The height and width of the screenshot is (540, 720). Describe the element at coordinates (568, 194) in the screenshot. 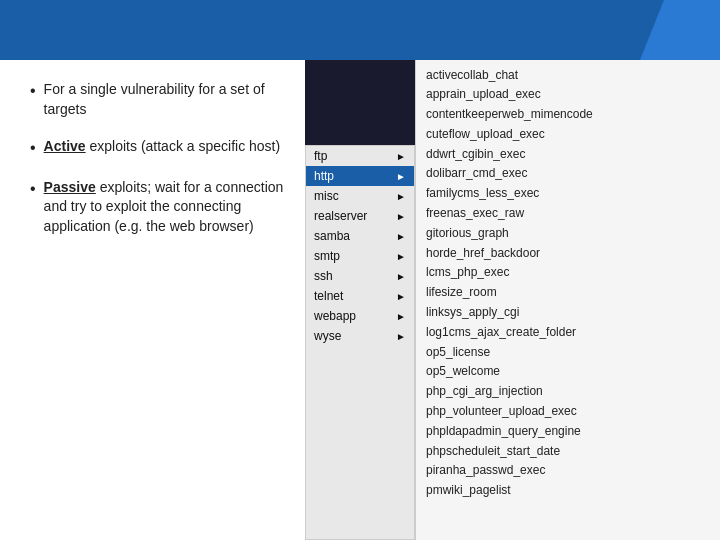

I see `exploit-item: familycms_less_exec` at that location.